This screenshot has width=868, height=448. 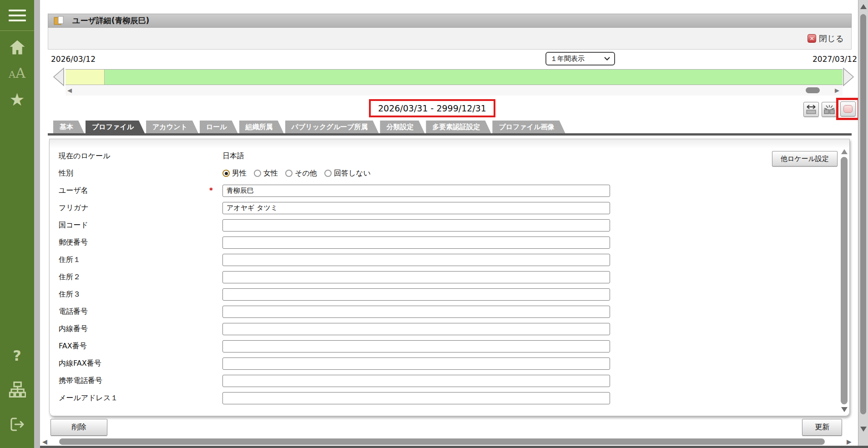 I want to click on close-button: ✕ 閉じる, so click(x=826, y=39).